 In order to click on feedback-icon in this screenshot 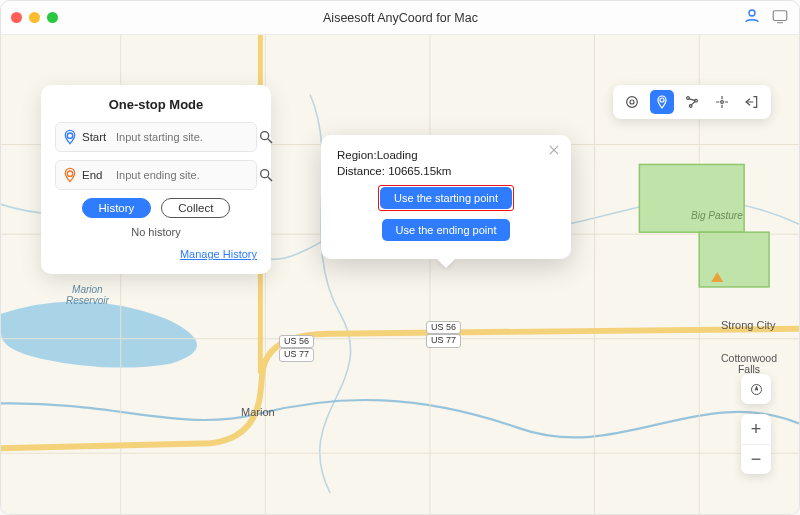, I will do `click(780, 18)`.